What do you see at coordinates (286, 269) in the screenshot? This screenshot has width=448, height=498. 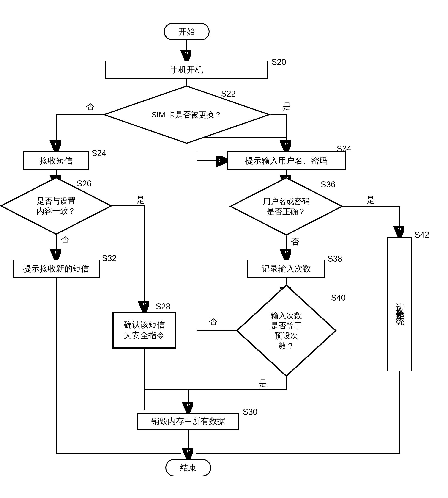 I see `process-s38: 记录输入次数` at bounding box center [286, 269].